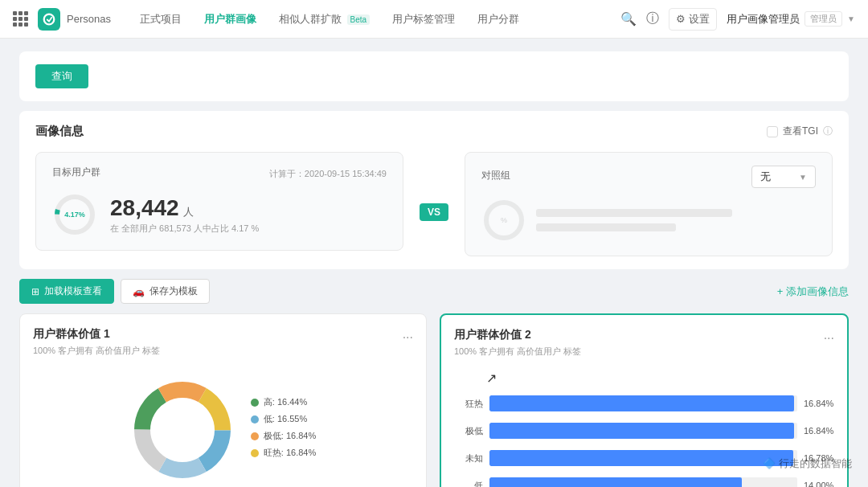 Image resolution: width=868 pixels, height=487 pixels. I want to click on logo-area: Personas, so click(62, 19).